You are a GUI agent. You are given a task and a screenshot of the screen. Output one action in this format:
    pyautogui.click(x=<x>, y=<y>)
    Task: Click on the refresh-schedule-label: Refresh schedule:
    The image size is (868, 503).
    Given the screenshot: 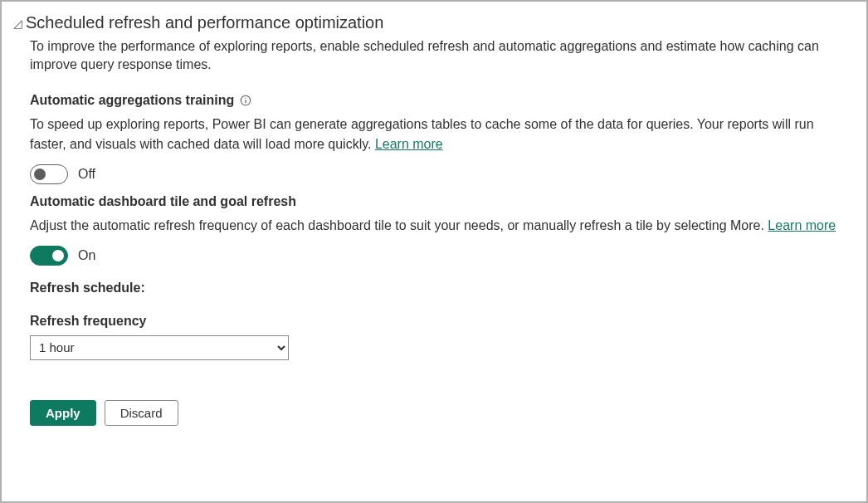 What is the action you would take?
    pyautogui.click(x=441, y=288)
    